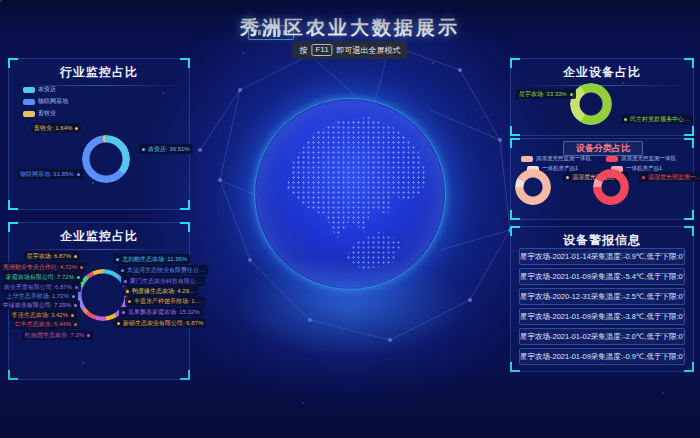  Describe the element at coordinates (43, 277) in the screenshot. I see `pie-label: 家庭农场有限公司: 7.72%` at that location.